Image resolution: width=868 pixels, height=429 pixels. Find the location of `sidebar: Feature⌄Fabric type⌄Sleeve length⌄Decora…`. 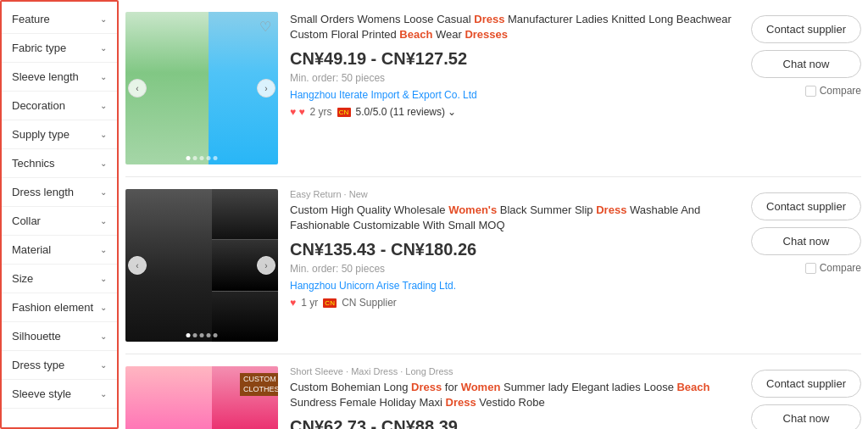

sidebar: Feature⌄Fabric type⌄Sleeve length⌄Decora… is located at coordinates (59, 214).